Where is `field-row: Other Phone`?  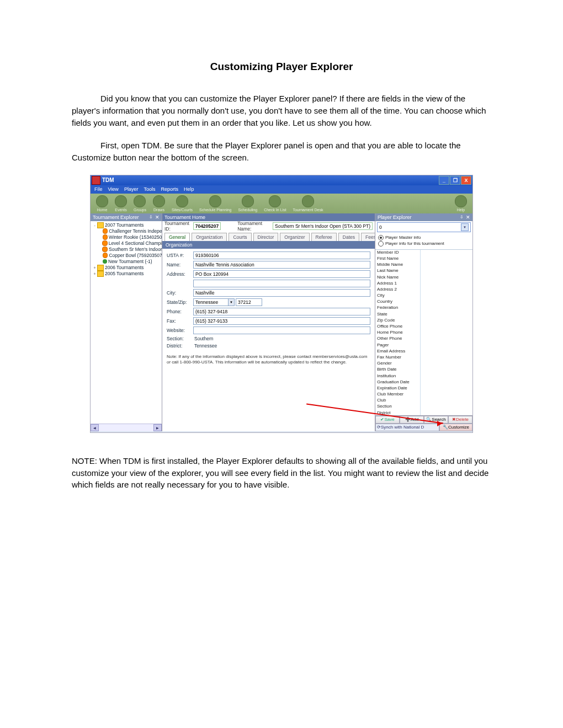
field-row: Other Phone is located at coordinates (424, 339).